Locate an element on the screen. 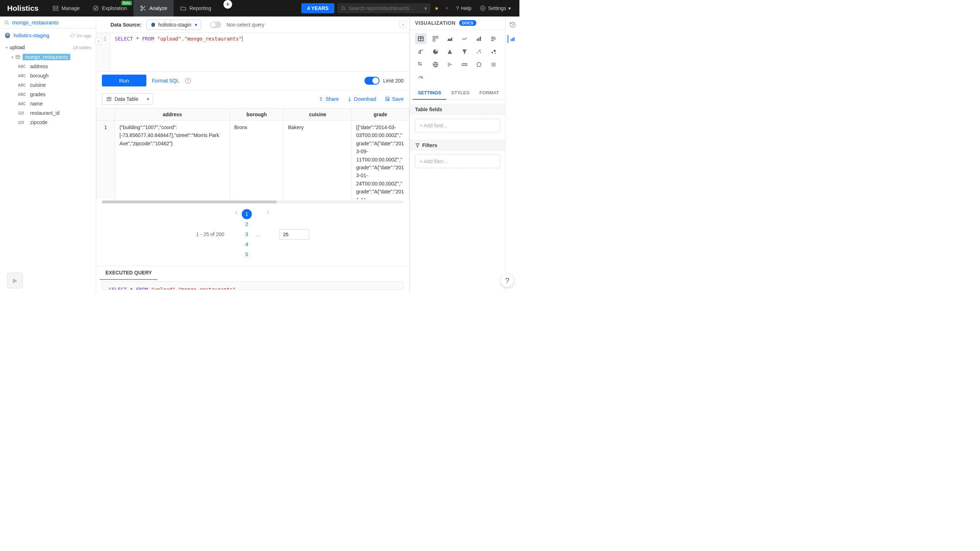 This screenshot has height=551, width=980. sidebar-column: ABCname is located at coordinates (48, 104).